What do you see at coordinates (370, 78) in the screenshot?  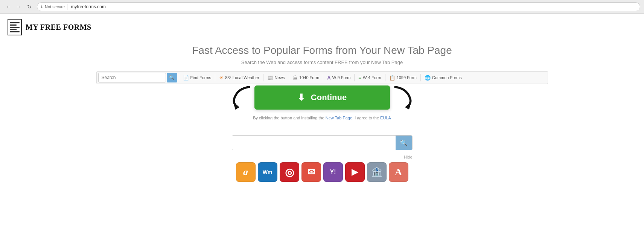 I see `toolbar-item-w4: ≡ W-4 Form` at bounding box center [370, 78].